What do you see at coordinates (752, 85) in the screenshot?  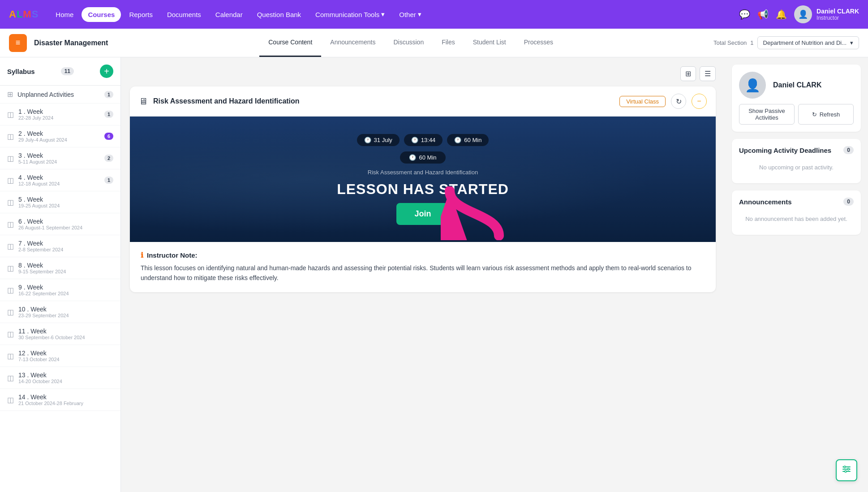 I see `profile-avatar: 👤` at bounding box center [752, 85].